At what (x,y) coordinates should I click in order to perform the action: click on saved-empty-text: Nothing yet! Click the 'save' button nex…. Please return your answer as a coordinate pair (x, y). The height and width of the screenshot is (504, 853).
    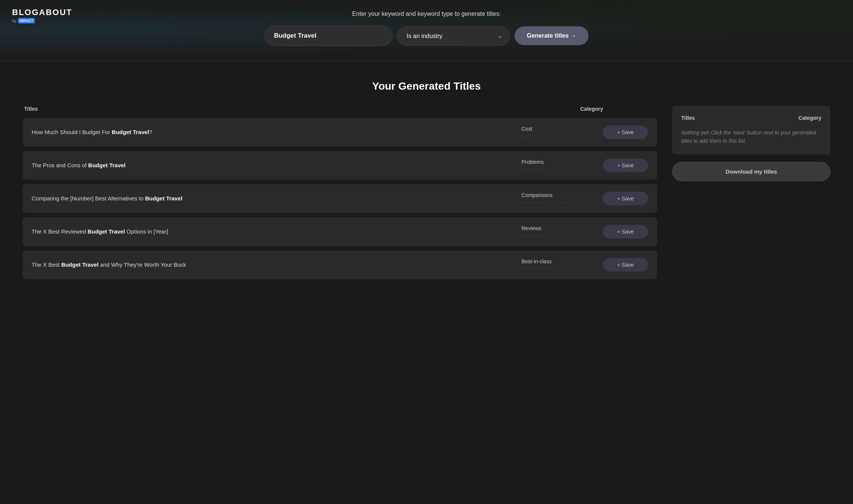
    Looking at the image, I should click on (751, 137).